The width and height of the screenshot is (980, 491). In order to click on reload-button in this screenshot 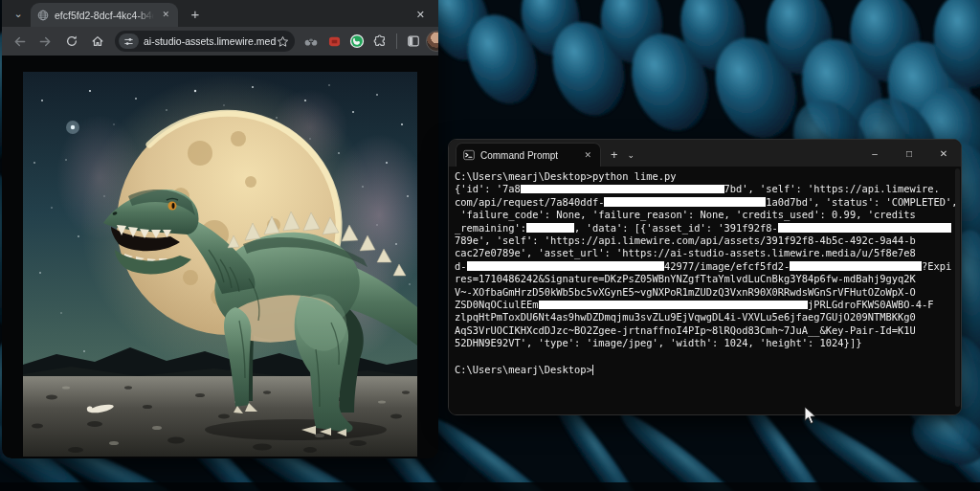, I will do `click(71, 42)`.